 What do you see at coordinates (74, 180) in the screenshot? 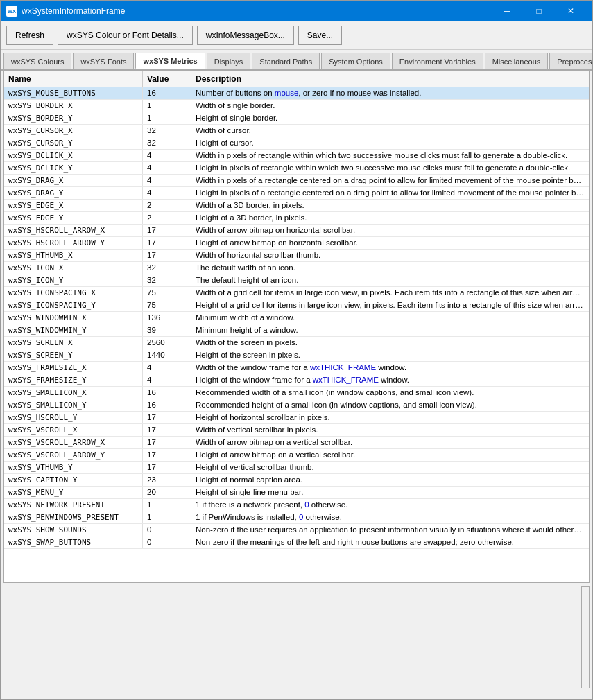
I see `cell-name: wxSYS_DRAG_X` at bounding box center [74, 180].